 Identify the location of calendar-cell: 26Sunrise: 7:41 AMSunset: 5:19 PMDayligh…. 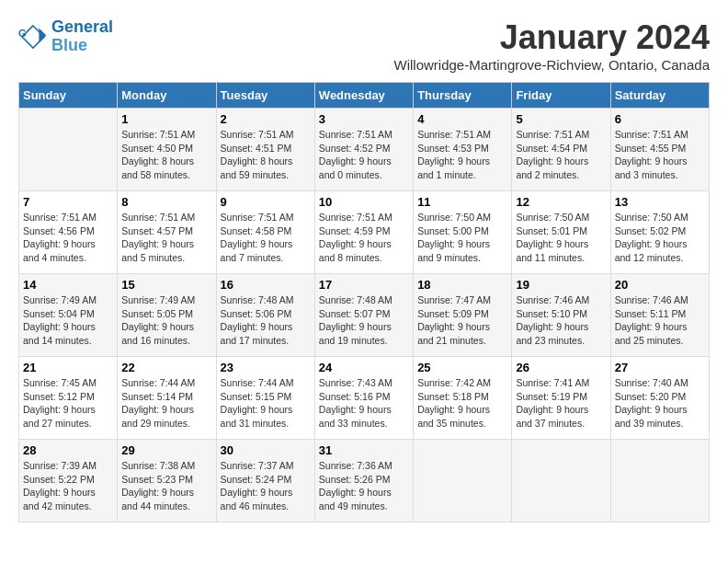
(561, 398).